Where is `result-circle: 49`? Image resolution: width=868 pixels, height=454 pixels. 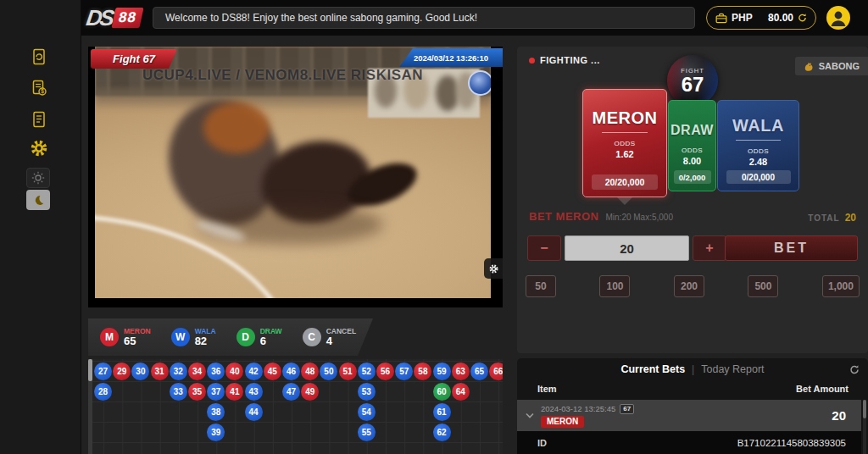
result-circle: 49 is located at coordinates (310, 391).